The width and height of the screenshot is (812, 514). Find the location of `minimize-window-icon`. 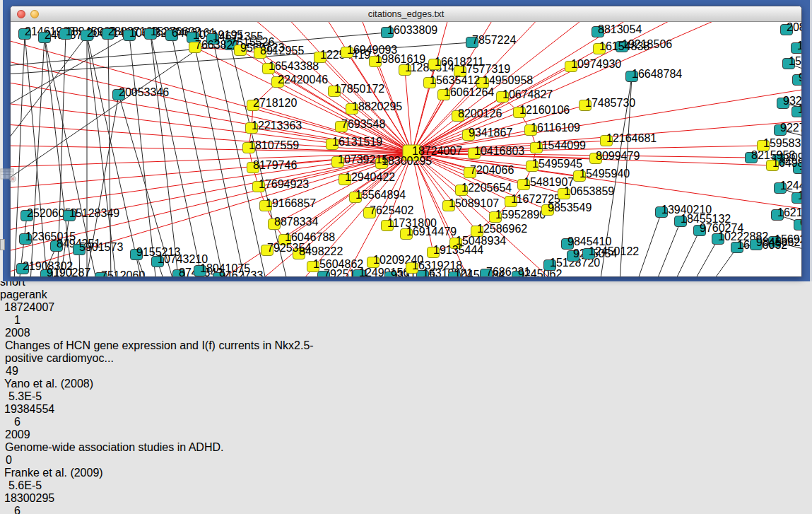

minimize-window-icon is located at coordinates (35, 14).